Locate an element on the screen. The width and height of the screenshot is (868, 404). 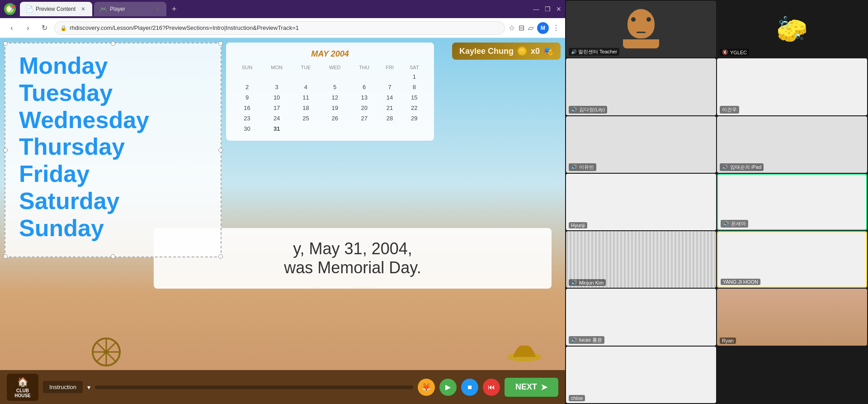
handle-bc is located at coordinates (113, 257).